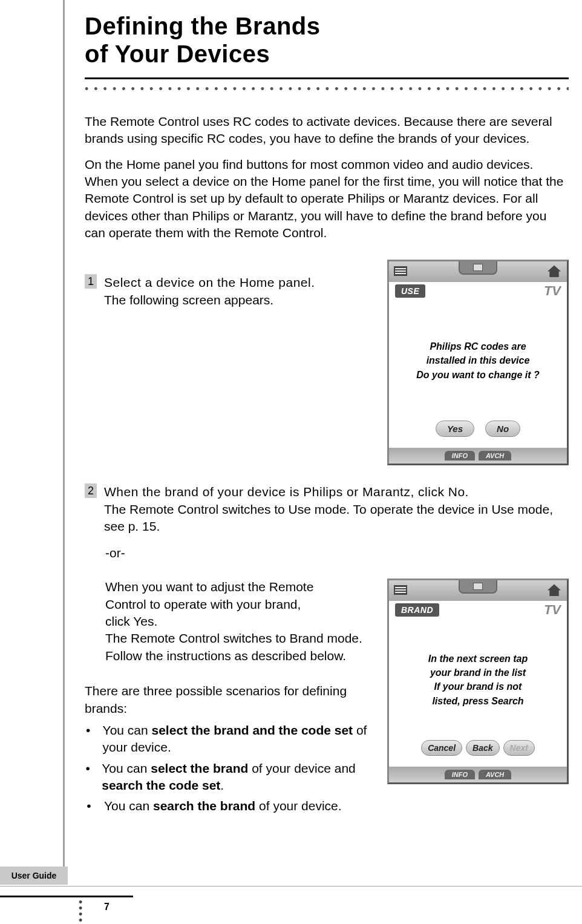  Describe the element at coordinates (442, 748) in the screenshot. I see `cancel-button: Cancel` at that location.